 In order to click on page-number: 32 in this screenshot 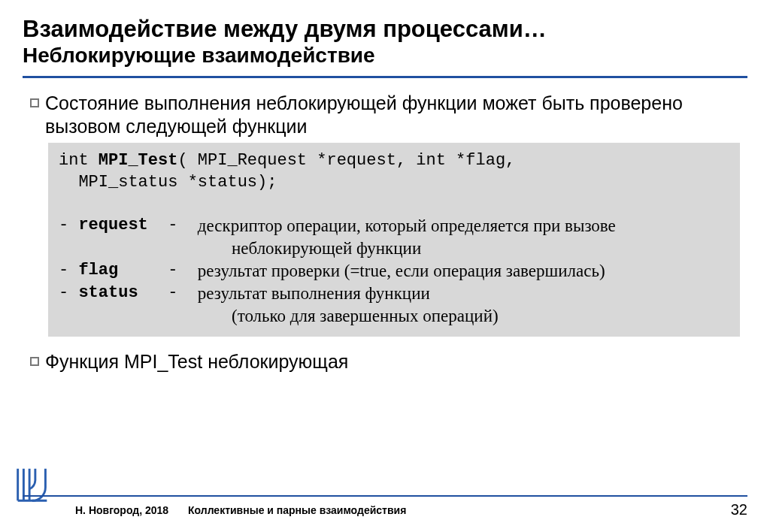, I will do `click(725, 509)`.